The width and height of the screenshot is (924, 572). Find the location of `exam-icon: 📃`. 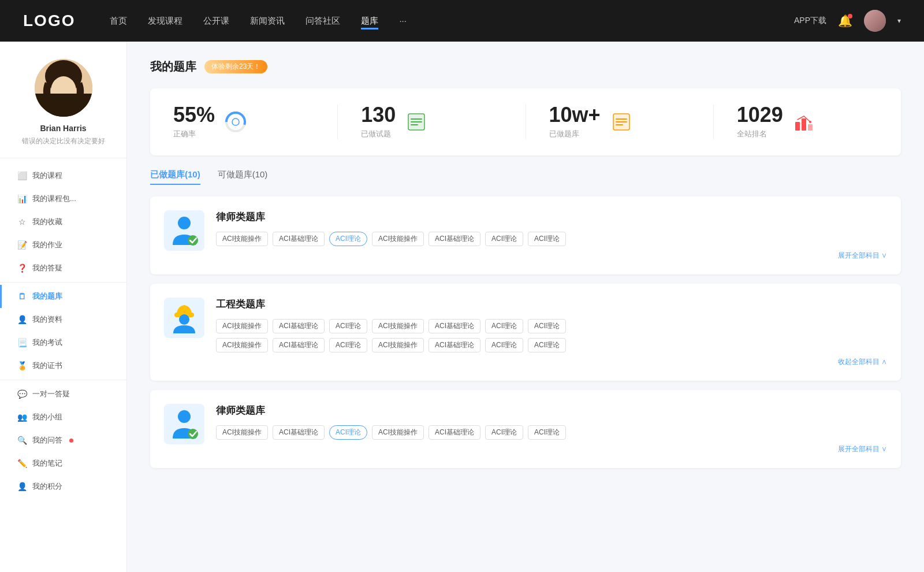

exam-icon: 📃 is located at coordinates (22, 343).